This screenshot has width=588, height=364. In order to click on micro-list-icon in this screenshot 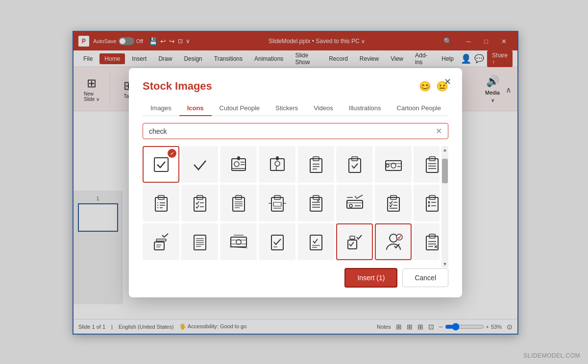, I will do `click(200, 242)`.